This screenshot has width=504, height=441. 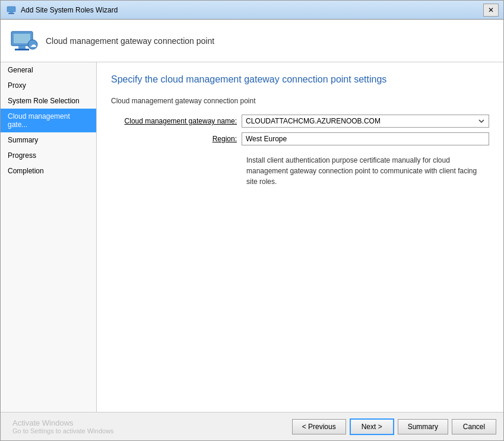 I want to click on header-title: Cloud management gateway connection poin…, so click(x=130, y=41).